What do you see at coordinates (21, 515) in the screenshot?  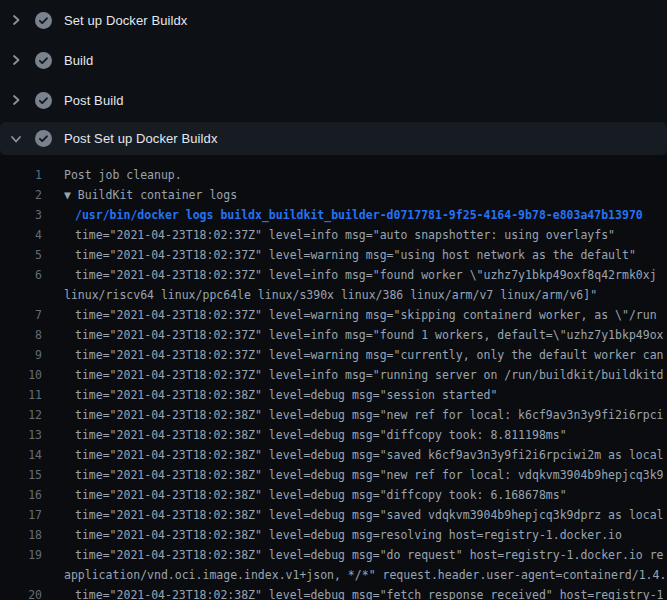 I see `line-number: 17` at bounding box center [21, 515].